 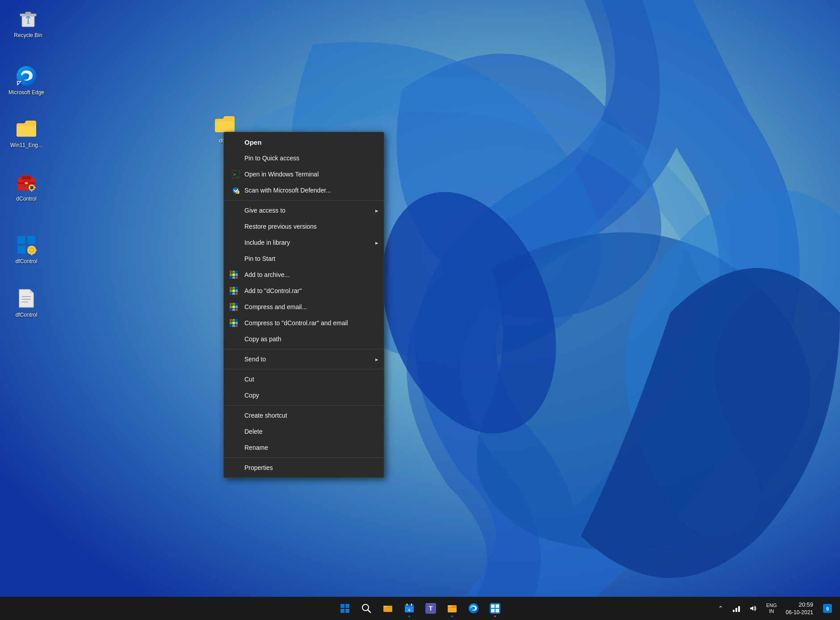 What do you see at coordinates (377, 243) in the screenshot?
I see `include-library-arrow: ▸` at bounding box center [377, 243].